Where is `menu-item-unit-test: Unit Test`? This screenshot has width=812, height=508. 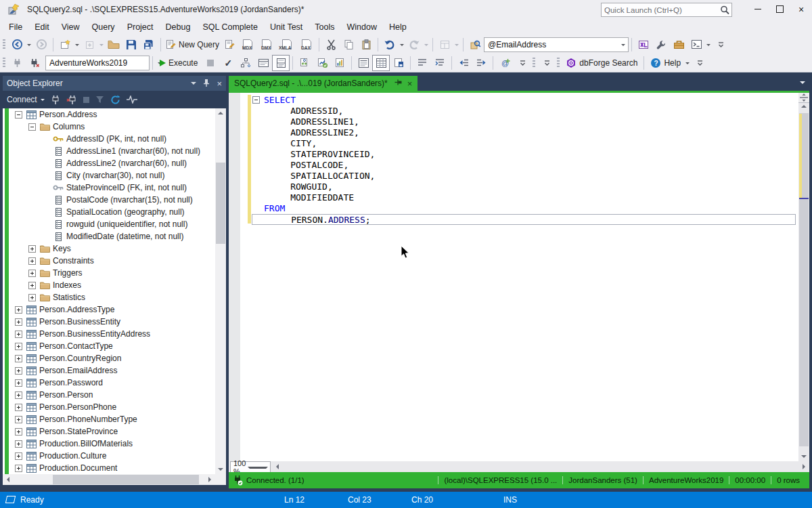
menu-item-unit-test: Unit Test is located at coordinates (286, 27).